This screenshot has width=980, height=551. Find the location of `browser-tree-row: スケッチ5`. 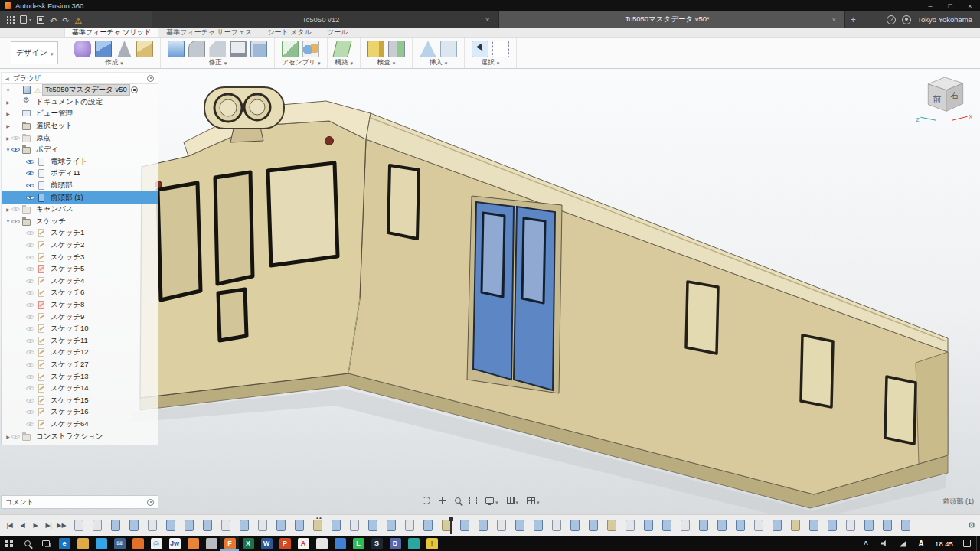

browser-tree-row: スケッチ5 is located at coordinates (80, 269).